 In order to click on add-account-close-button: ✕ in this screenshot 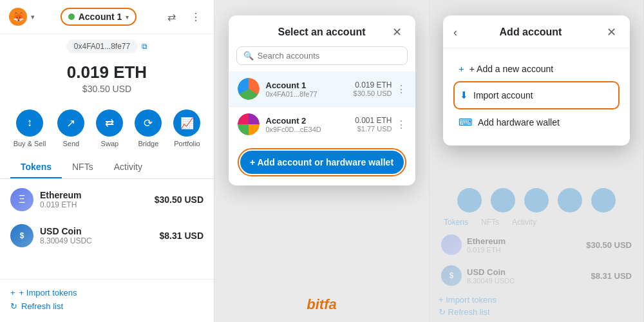, I will do `click(612, 32)`.